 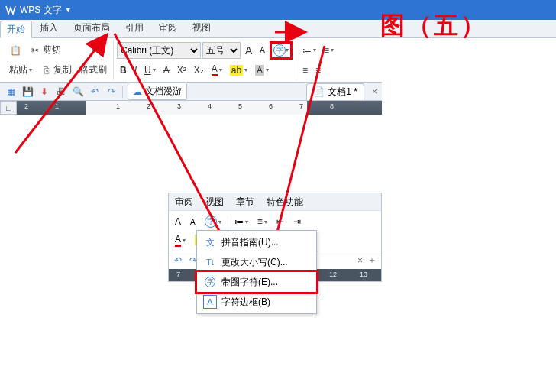 I want to click on tab-layout: 页面布局, so click(x=92, y=28).